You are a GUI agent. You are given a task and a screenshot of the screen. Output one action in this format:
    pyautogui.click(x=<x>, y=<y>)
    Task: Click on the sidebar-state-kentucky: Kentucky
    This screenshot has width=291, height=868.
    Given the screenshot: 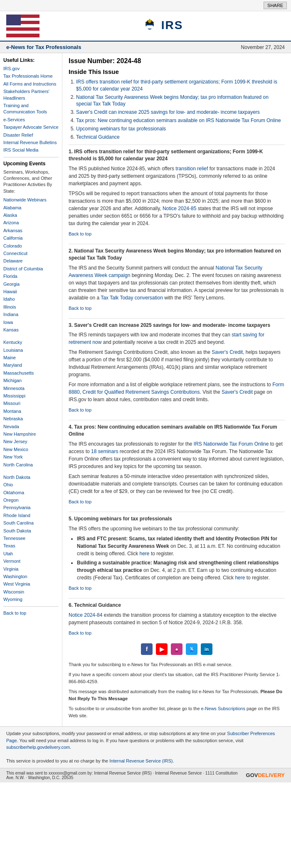 What is the action you would take?
    pyautogui.click(x=31, y=342)
    